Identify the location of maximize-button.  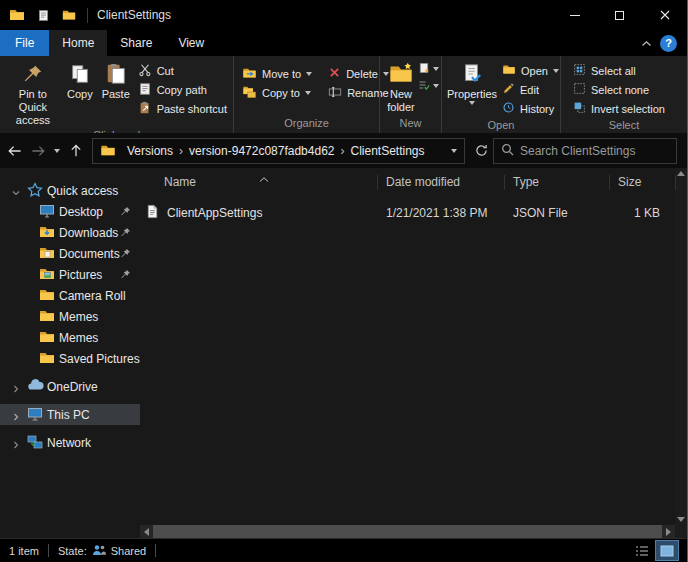
(620, 15).